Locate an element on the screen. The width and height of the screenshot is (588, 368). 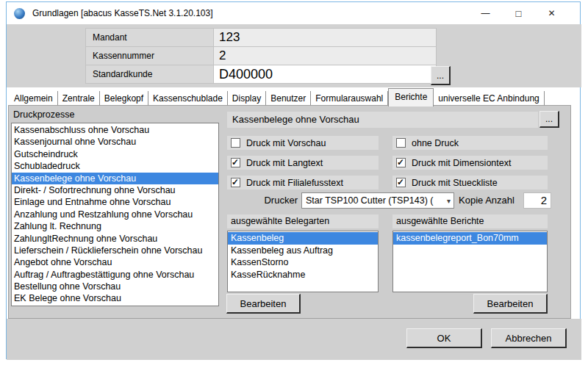
standardkunde-label: Standardkunde is located at coordinates (150, 74).